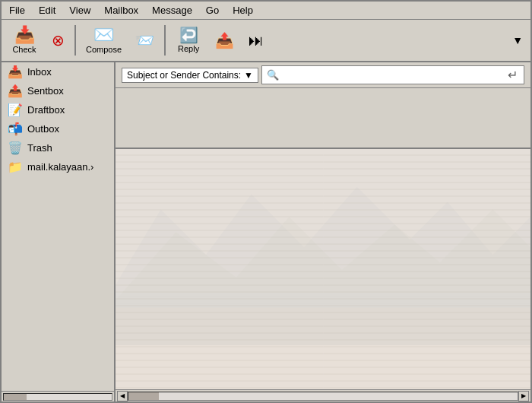 Image resolution: width=532 pixels, height=403 pixels. What do you see at coordinates (266, 41) in the screenshot?
I see `toolbar: 📥 Check ⊗ ✉️ Compose 📨 ↩️ Reply 📤 ⏭ ▼` at bounding box center [266, 41].